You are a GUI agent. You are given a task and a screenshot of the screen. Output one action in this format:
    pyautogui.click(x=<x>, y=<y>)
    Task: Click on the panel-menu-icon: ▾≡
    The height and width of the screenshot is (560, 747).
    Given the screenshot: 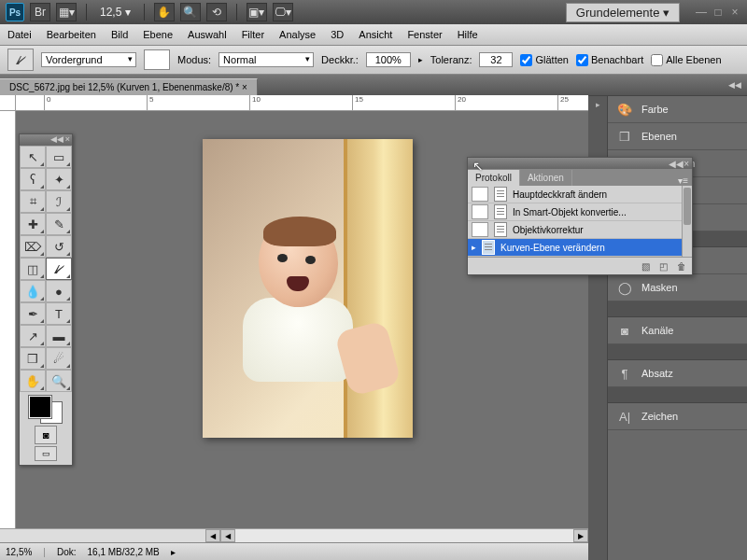 What is the action you would take?
    pyautogui.click(x=684, y=181)
    